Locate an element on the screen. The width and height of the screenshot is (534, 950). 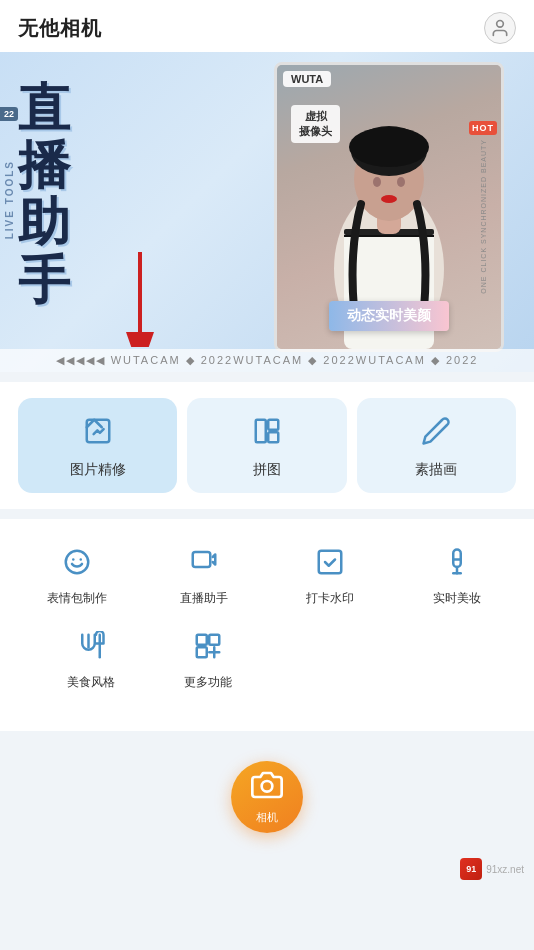
big-cards-grid: 图片精修 拼图 is located at coordinates (267, 446).